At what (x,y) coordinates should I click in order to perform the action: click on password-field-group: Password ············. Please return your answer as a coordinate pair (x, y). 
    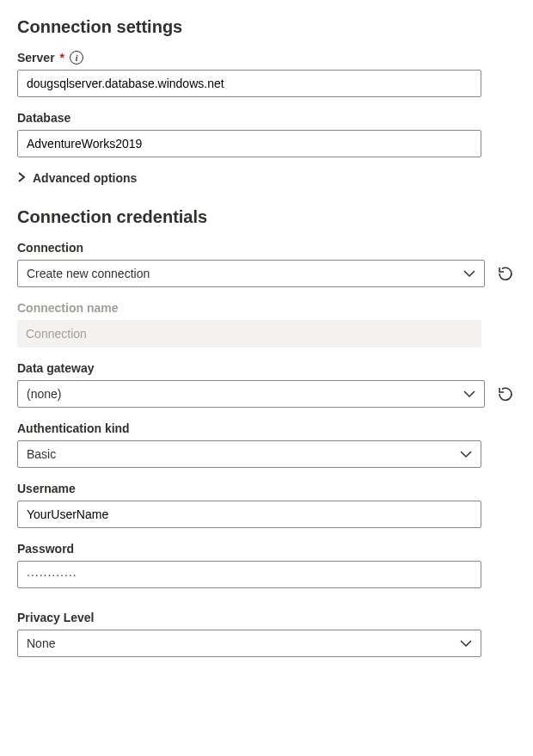
    Looking at the image, I should click on (249, 565).